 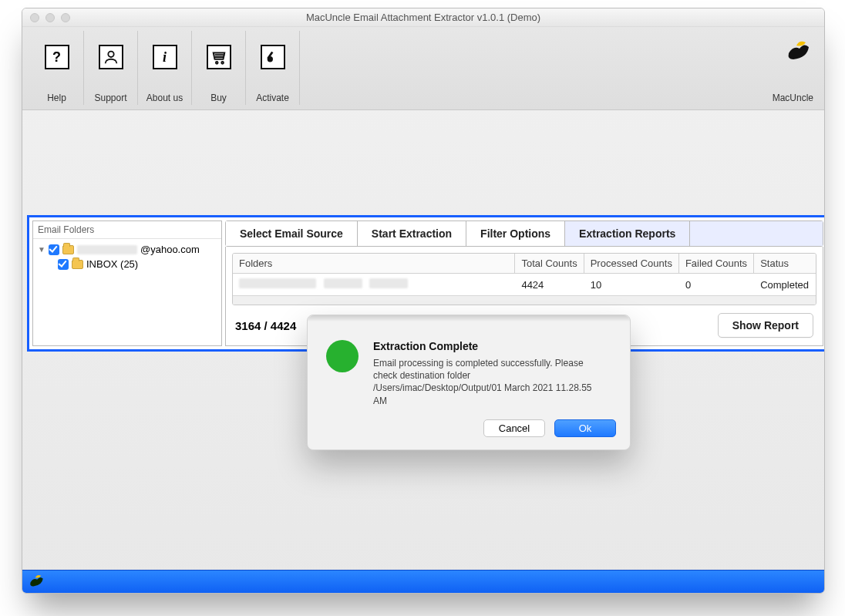 What do you see at coordinates (793, 98) in the screenshot?
I see `brand-label: MacUncle` at bounding box center [793, 98].